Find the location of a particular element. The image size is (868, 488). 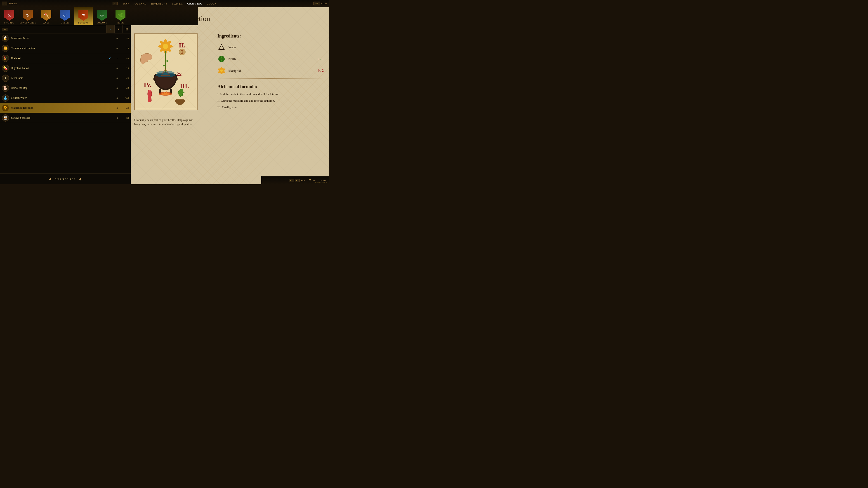

tab-poisons-label: Poisons is located at coordinates (102, 23).